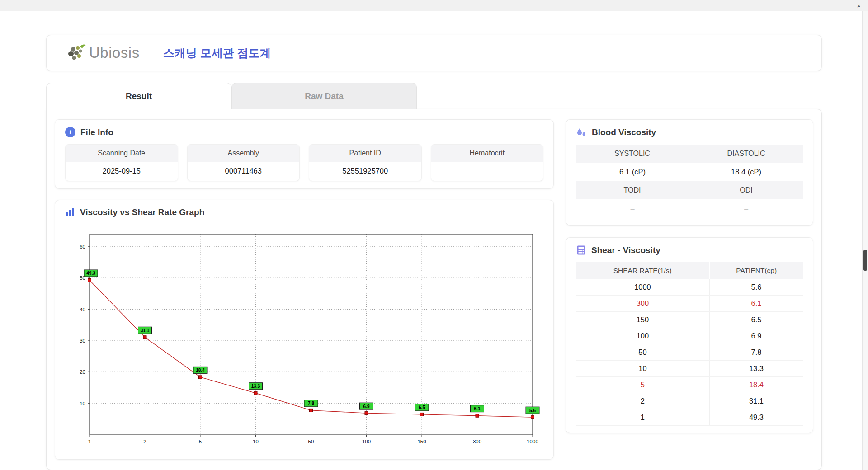  I want to click on graph-header: Viscosity vs Shear Rate Graph, so click(304, 212).